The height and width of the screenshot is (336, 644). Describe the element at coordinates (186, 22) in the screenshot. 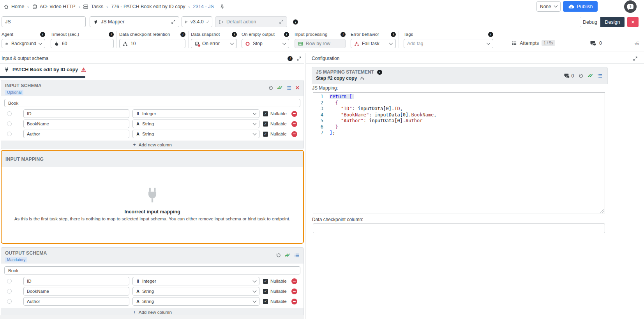

I see `branch-icon` at that location.